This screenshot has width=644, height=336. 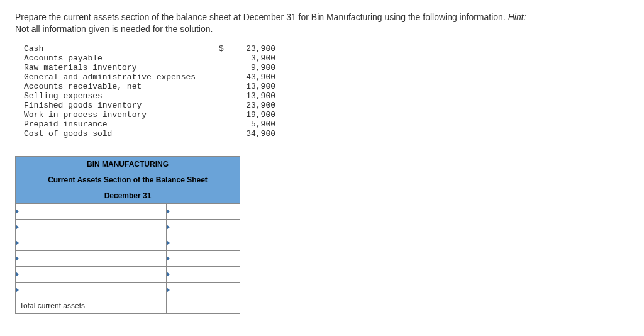 I want to click on given-label: Accounts receivable, net, so click(x=121, y=87).